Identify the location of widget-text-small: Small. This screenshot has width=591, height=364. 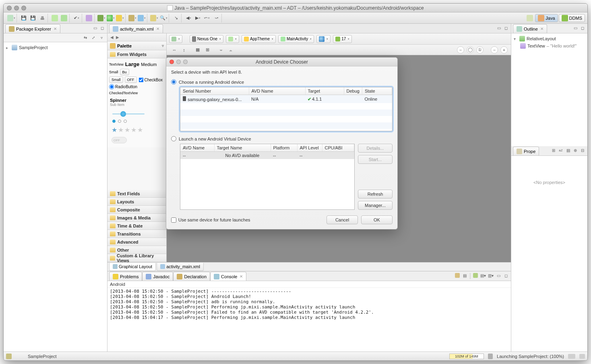
(114, 72).